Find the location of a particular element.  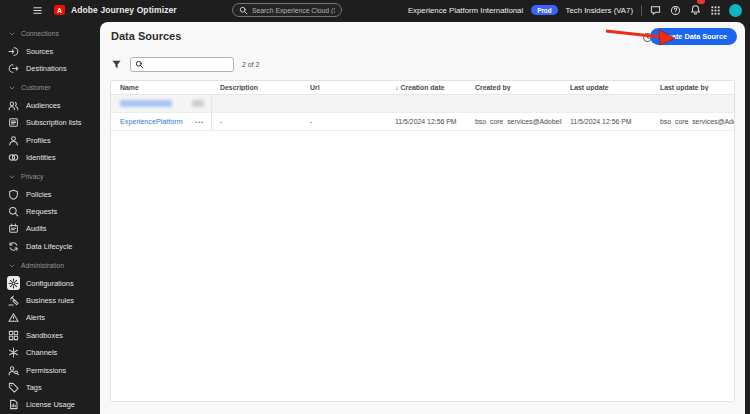

global-search-input is located at coordinates (294, 10).